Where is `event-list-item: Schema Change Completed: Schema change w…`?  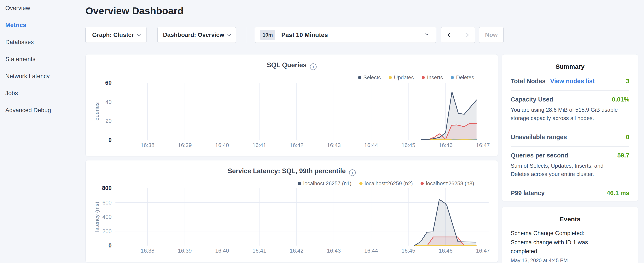 event-list-item: Schema Change Completed: Schema change w… is located at coordinates (570, 246).